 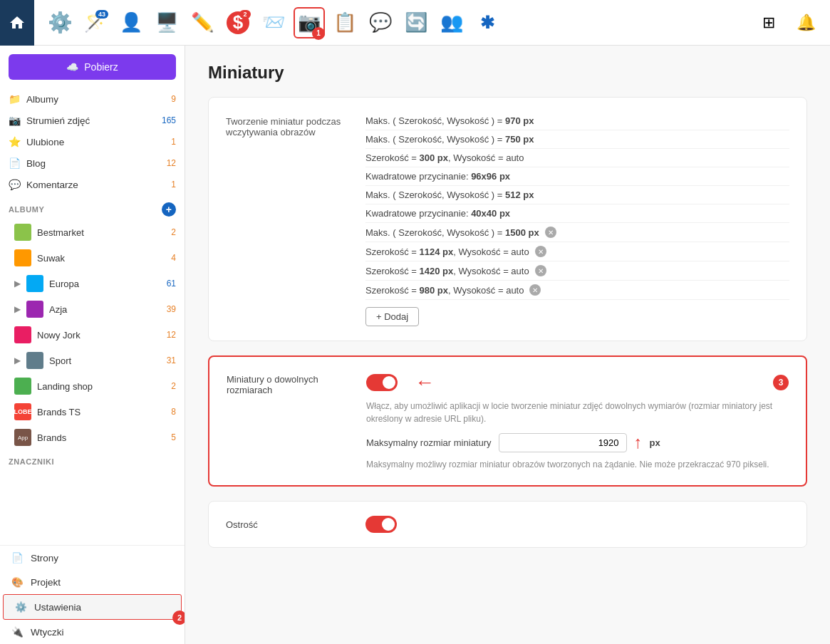 What do you see at coordinates (93, 632) in the screenshot?
I see `sidebar-item-wtyczki: 🔌 Wtyczki` at bounding box center [93, 632].